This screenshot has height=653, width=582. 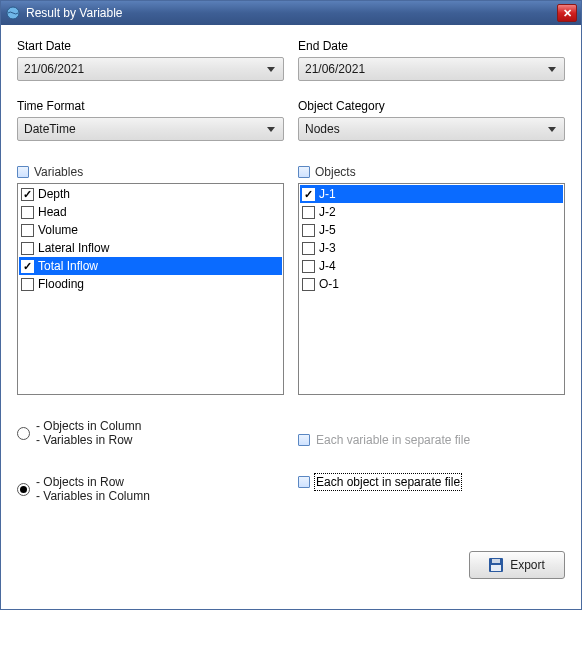 What do you see at coordinates (432, 266) in the screenshot?
I see `object-item: J-4` at bounding box center [432, 266].